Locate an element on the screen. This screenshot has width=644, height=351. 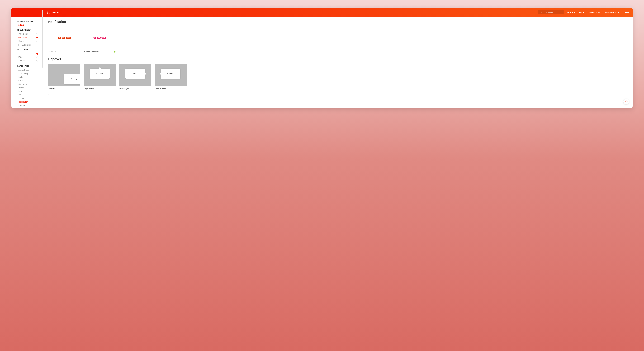
notification-grid: 1 10 999 Notification 1 10 is located at coordinates (337, 40).